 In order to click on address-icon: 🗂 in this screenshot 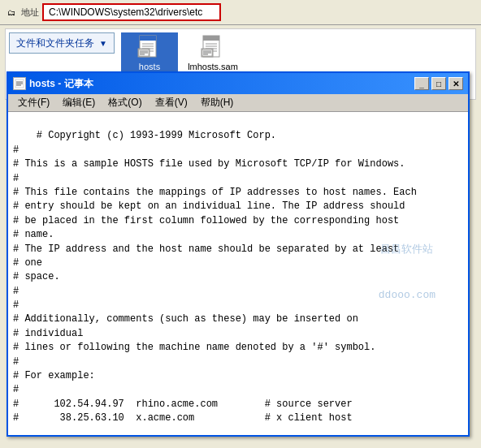, I will do `click(11, 12)`.